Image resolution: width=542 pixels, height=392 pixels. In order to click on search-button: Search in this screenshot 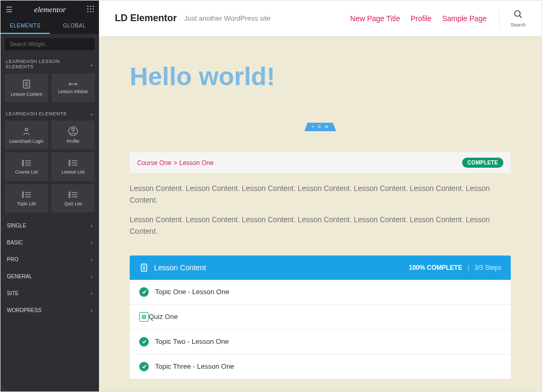, I will do `click(512, 19)`.